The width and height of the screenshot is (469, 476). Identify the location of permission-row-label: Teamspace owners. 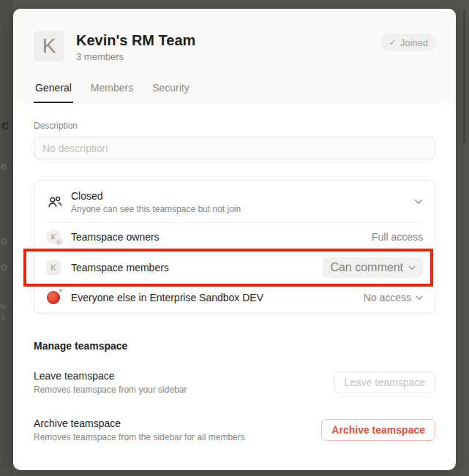
(221, 237).